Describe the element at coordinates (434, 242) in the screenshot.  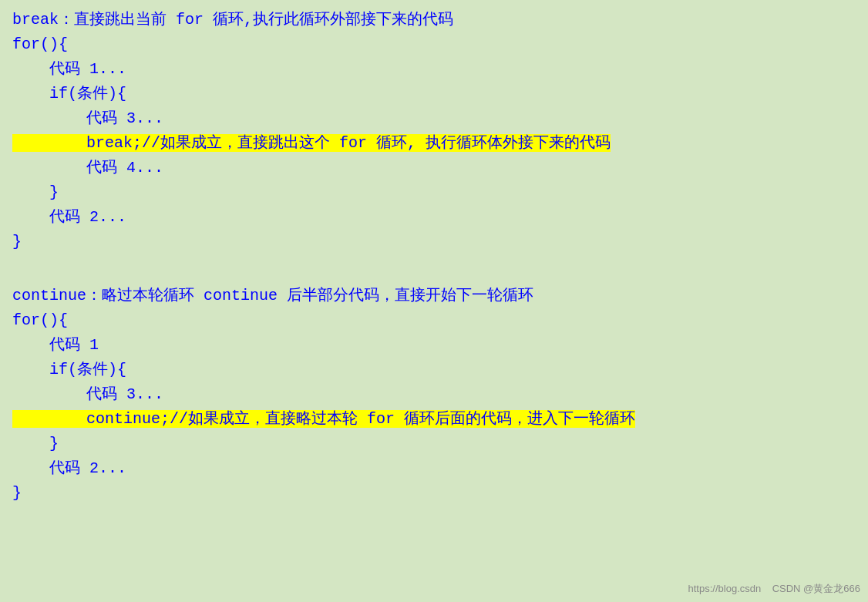
I see `break-code-line-8: }` at that location.